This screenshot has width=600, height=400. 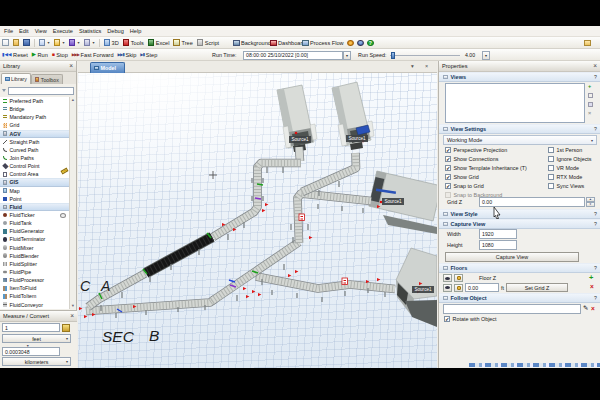 What do you see at coordinates (593, 308) in the screenshot?
I see `clear-follow-icon: ×` at bounding box center [593, 308].